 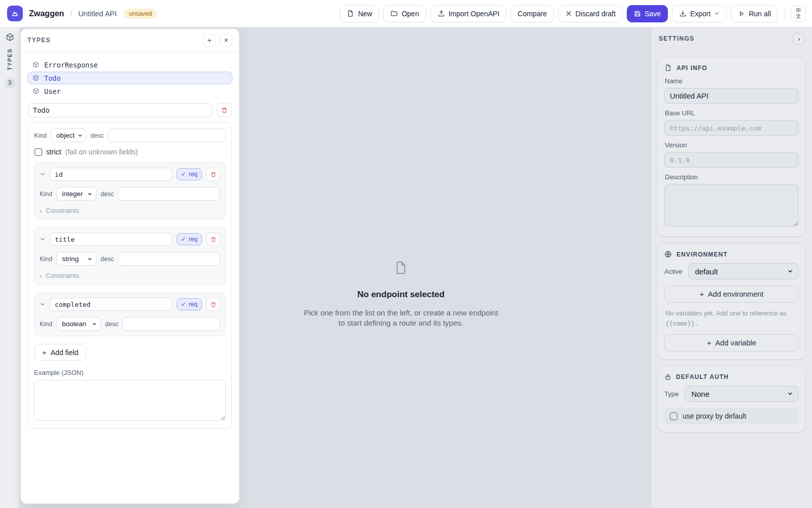 What do you see at coordinates (401, 323) in the screenshot?
I see `empty-desc-line2: to start defining a route and its types.` at bounding box center [401, 323].